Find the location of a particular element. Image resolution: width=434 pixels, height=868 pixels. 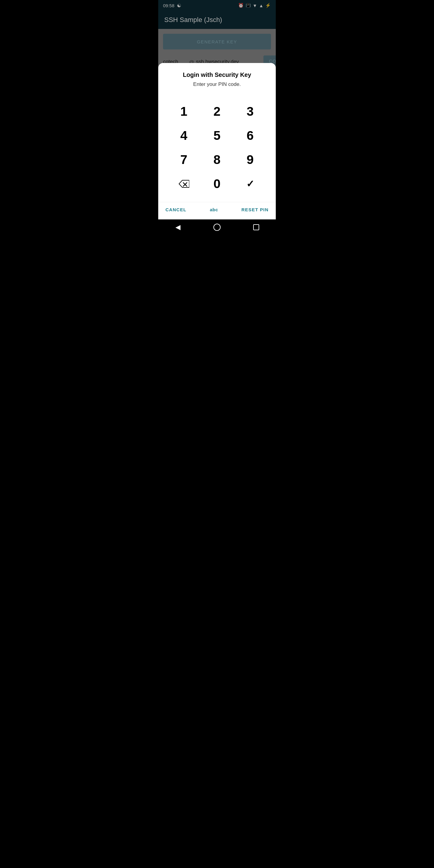

reset-pin-button: RESET PIN is located at coordinates (255, 210).